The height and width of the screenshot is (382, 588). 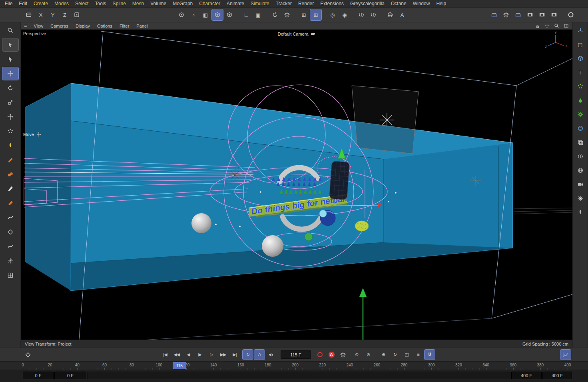 What do you see at coordinates (506, 15) in the screenshot?
I see `render-settings-button` at bounding box center [506, 15].